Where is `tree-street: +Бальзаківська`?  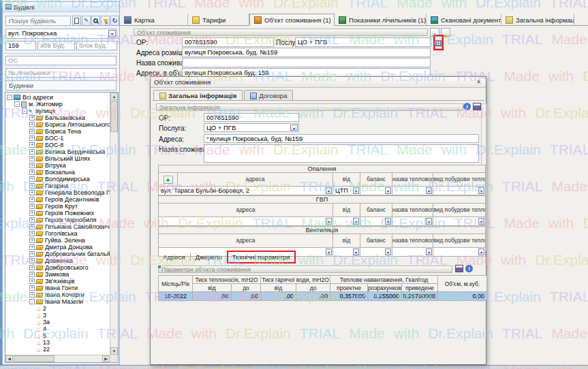 tree-street: +Бальзаківська is located at coordinates (57, 118).